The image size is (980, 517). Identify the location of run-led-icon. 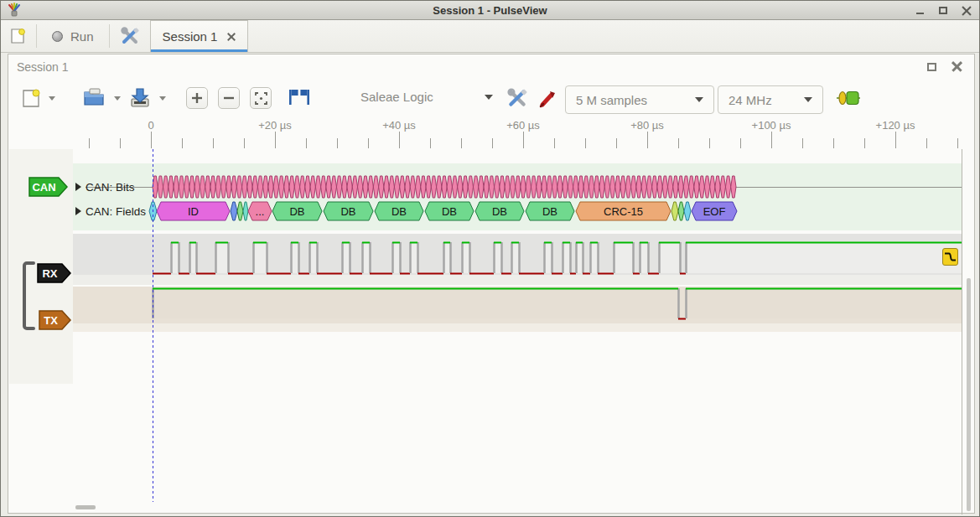
(57, 37).